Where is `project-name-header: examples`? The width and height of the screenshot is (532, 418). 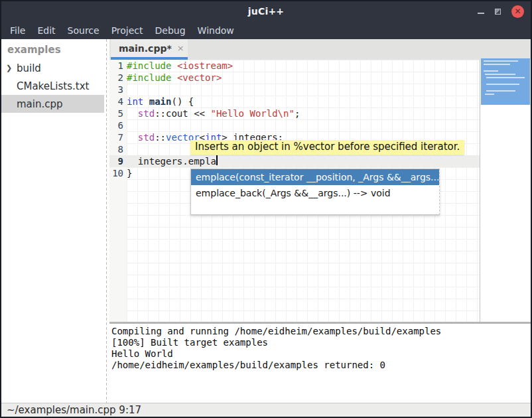 project-name-header: examples is located at coordinates (53, 49).